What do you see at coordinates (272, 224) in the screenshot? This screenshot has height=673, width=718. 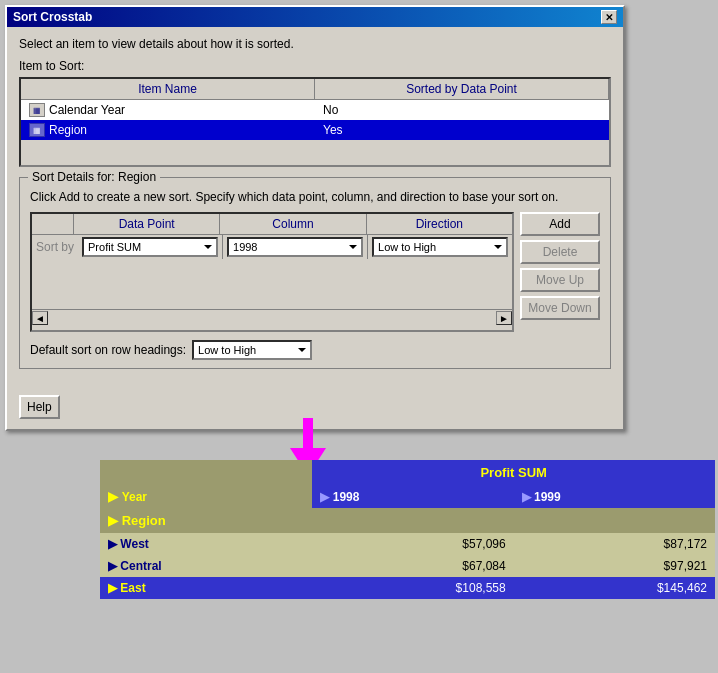 I see `sort-grid-header: Data Point Column Direction` at bounding box center [272, 224].